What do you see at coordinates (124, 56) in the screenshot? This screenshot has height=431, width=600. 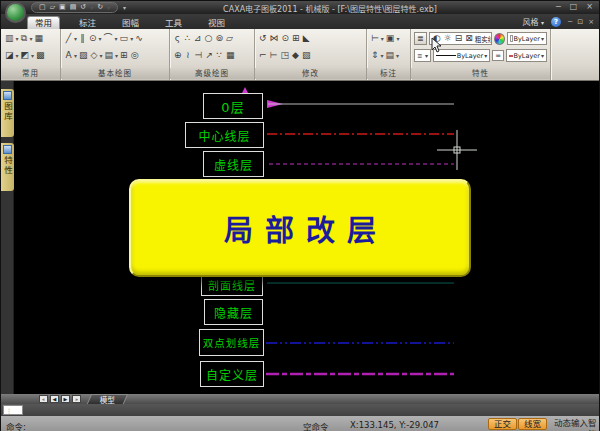 I see `grid-icon: ⊞` at bounding box center [124, 56].